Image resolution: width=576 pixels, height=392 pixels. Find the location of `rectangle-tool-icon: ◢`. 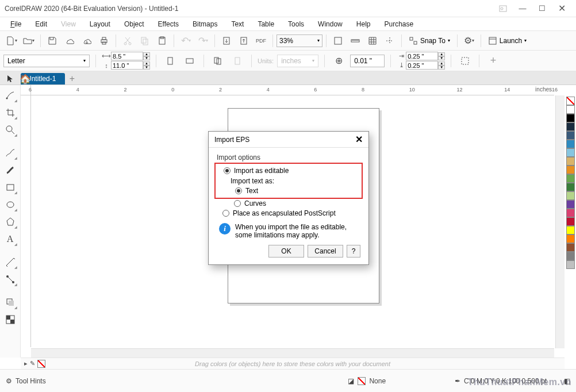

rectangle-tool-icon: ◢ is located at coordinates (10, 187).